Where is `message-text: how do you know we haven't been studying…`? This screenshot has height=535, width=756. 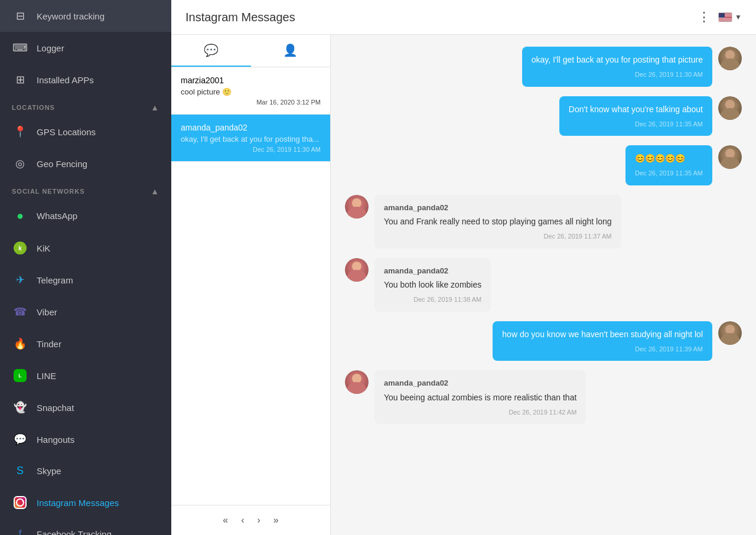
message-text: how do you know we haven't been studying… is located at coordinates (602, 334).